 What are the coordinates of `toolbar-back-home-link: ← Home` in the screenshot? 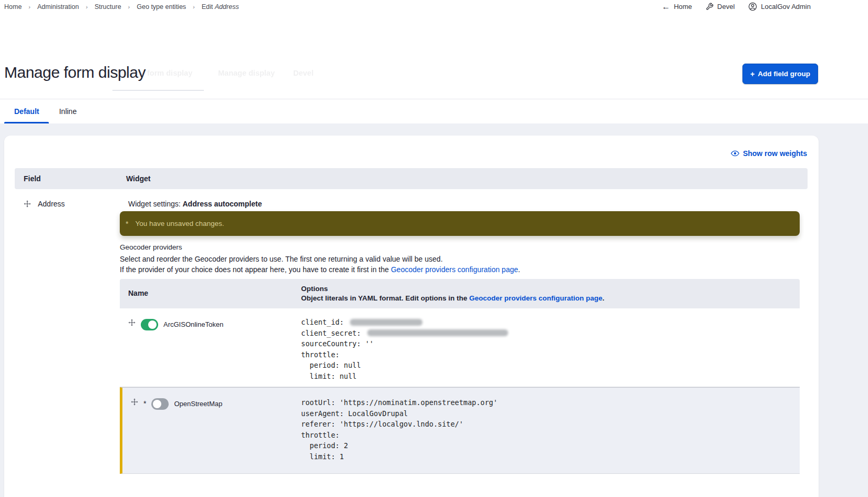 It's located at (677, 7).